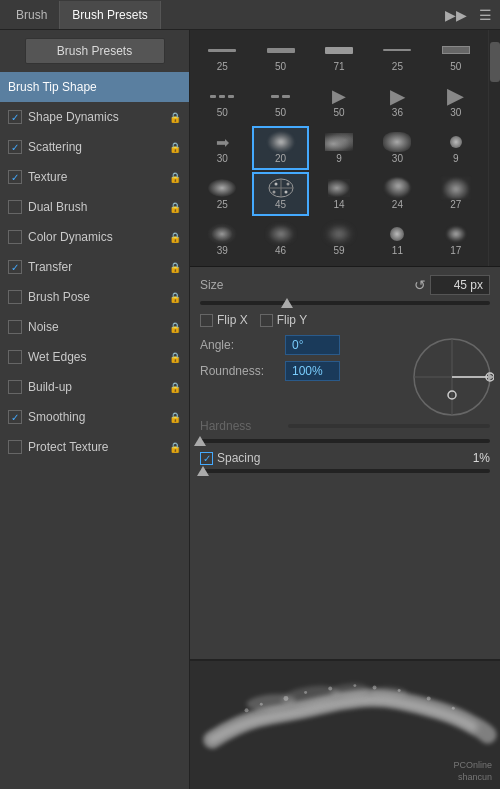 The image size is (500, 789). Describe the element at coordinates (15, 447) in the screenshot. I see `check-protect-texture` at that location.